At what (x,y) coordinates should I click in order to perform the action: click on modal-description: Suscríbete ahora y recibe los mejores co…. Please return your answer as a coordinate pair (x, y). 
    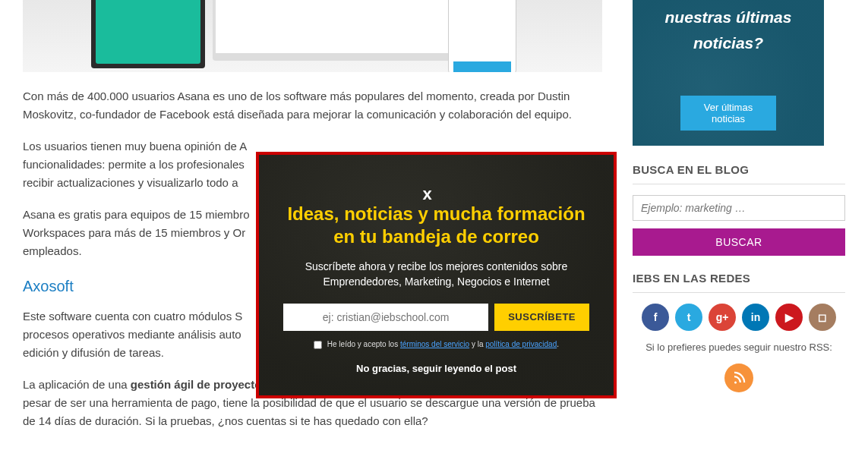
    Looking at the image, I should click on (436, 275).